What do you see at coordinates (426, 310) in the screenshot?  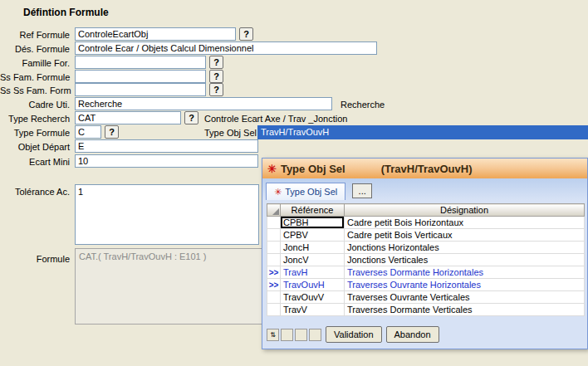 I see `table-row: TravV Traverses Dormante Verticales` at bounding box center [426, 310].